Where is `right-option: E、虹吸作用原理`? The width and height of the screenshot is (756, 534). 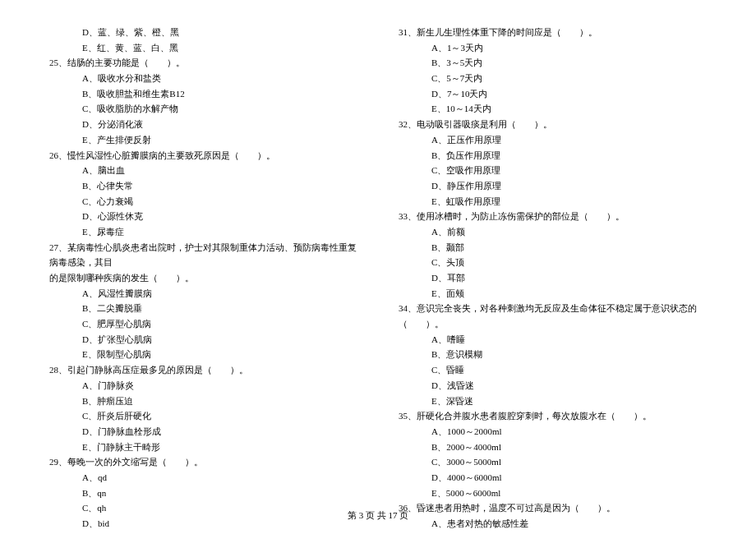 right-option: E、虹吸作用原理 is located at coordinates (552, 202).